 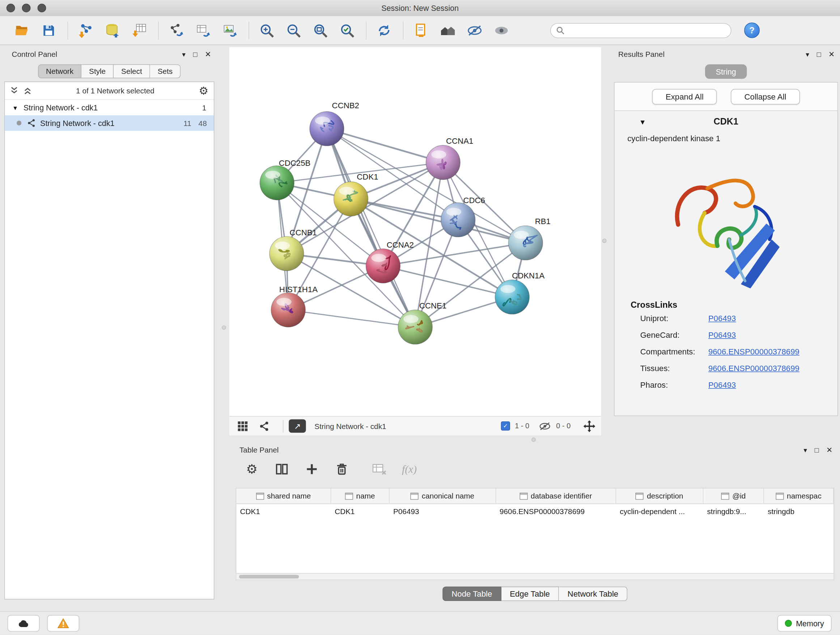 What do you see at coordinates (327, 128) in the screenshot?
I see `network-node-CCNB2` at bounding box center [327, 128].